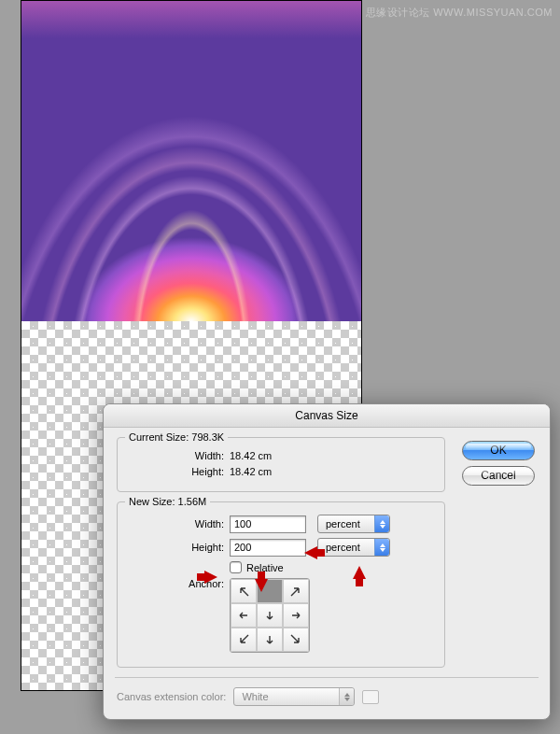 The width and height of the screenshot is (560, 734). Describe the element at coordinates (343, 524) in the screenshot. I see `width-unit-value: percent` at that location.